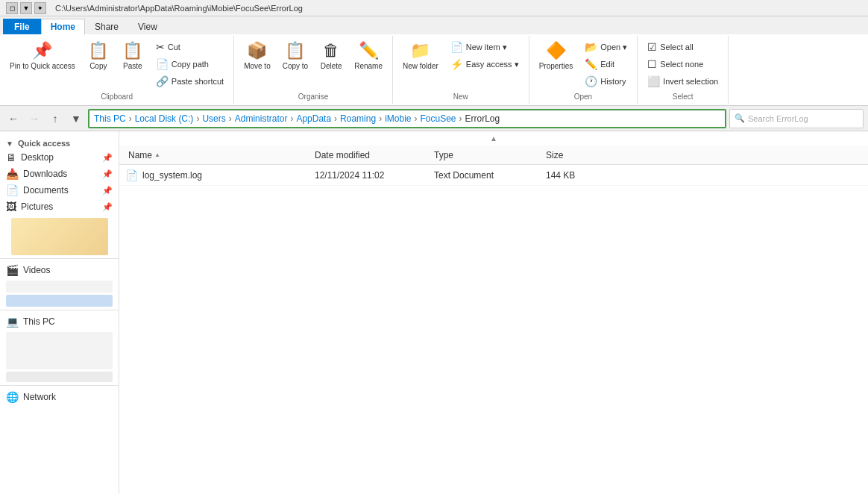 This screenshot has width=868, height=494. I want to click on breadcrumb-this-pc: This PC, so click(110, 119).